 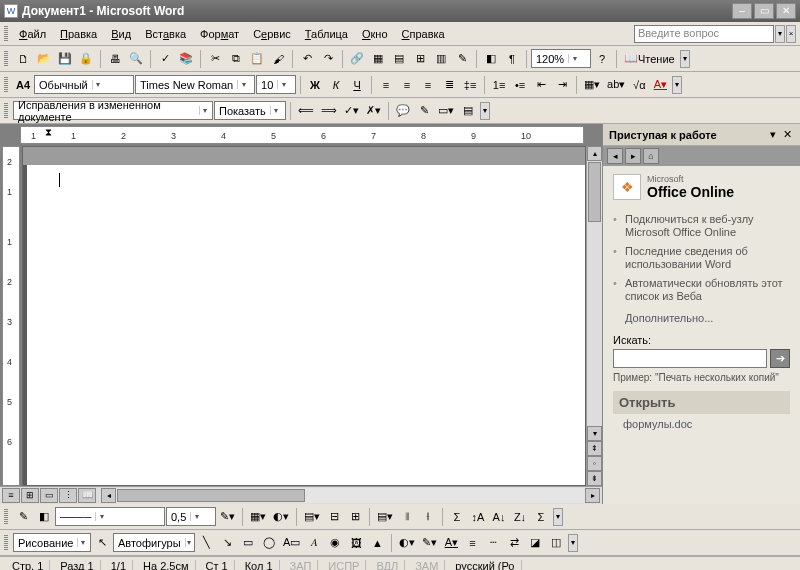 I want to click on line-style-button: ≡, so click(x=472, y=543).